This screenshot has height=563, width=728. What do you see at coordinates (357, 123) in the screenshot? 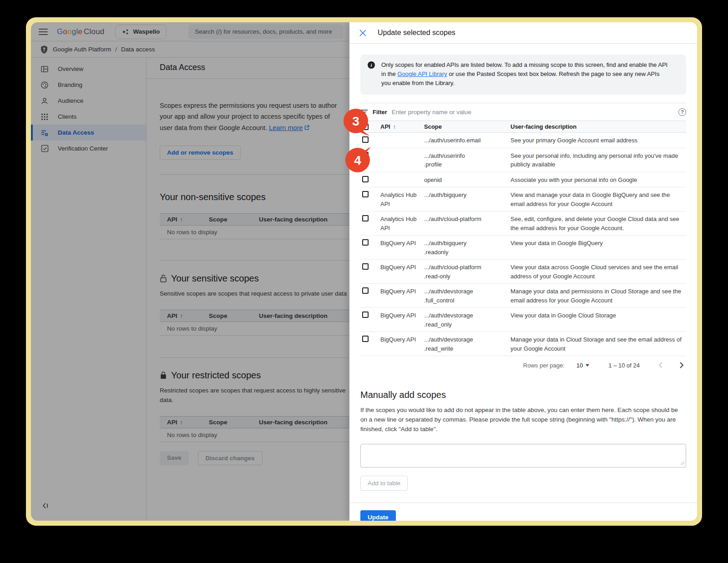
I see `annotation-marker-3: 3` at bounding box center [357, 123].